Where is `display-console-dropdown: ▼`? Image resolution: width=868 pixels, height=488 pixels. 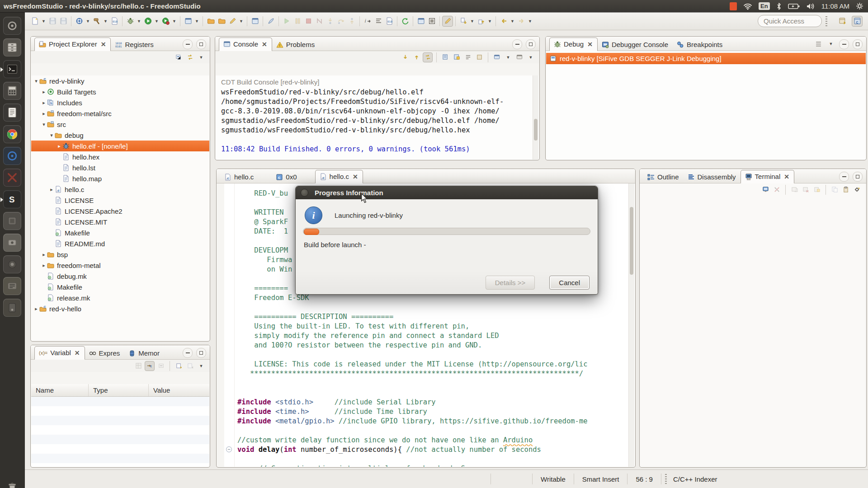 display-console-dropdown: ▼ is located at coordinates (508, 57).